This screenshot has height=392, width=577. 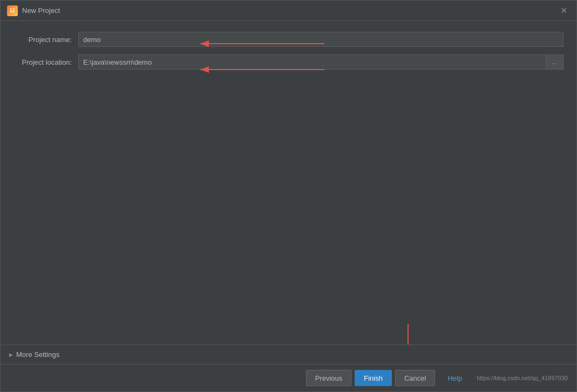 What do you see at coordinates (288, 354) in the screenshot?
I see `more-settings-row: ▶ More Settings` at bounding box center [288, 354].